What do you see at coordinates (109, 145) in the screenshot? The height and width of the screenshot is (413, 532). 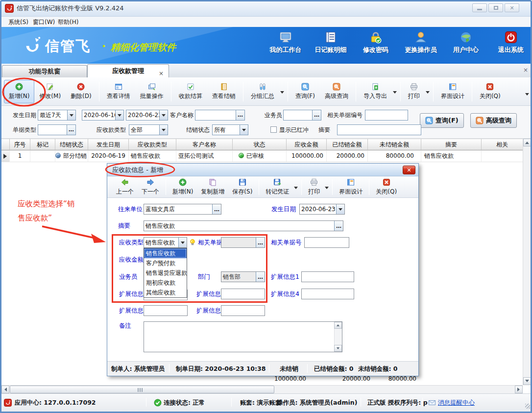 I see `col-date: 发生日期` at bounding box center [109, 145].